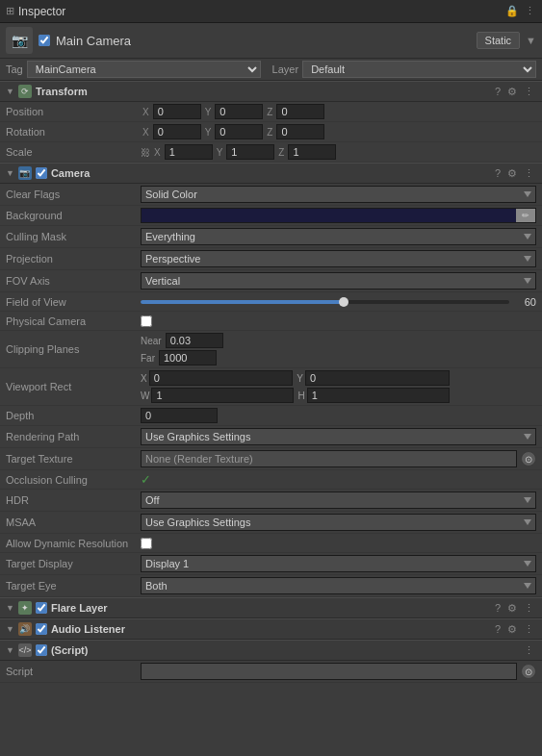 The image size is (542, 756). What do you see at coordinates (295, 378) in the screenshot?
I see `vp-xy-row: X Y` at bounding box center [295, 378].